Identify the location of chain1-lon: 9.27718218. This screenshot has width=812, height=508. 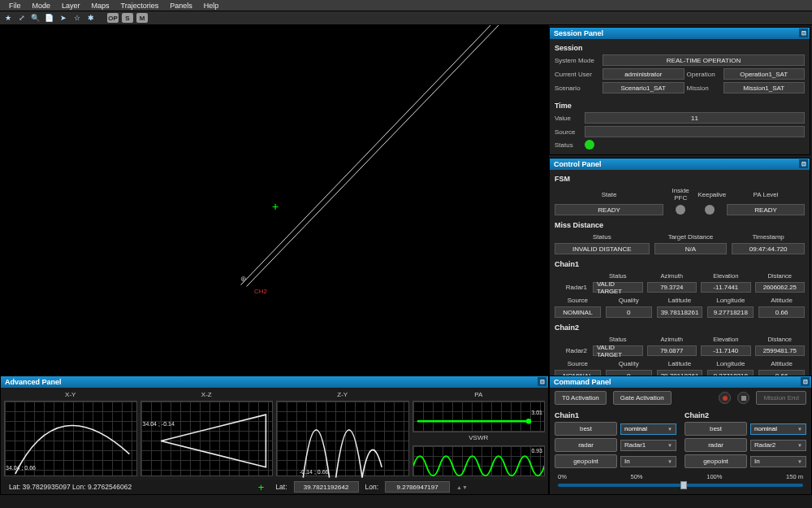
(731, 312).